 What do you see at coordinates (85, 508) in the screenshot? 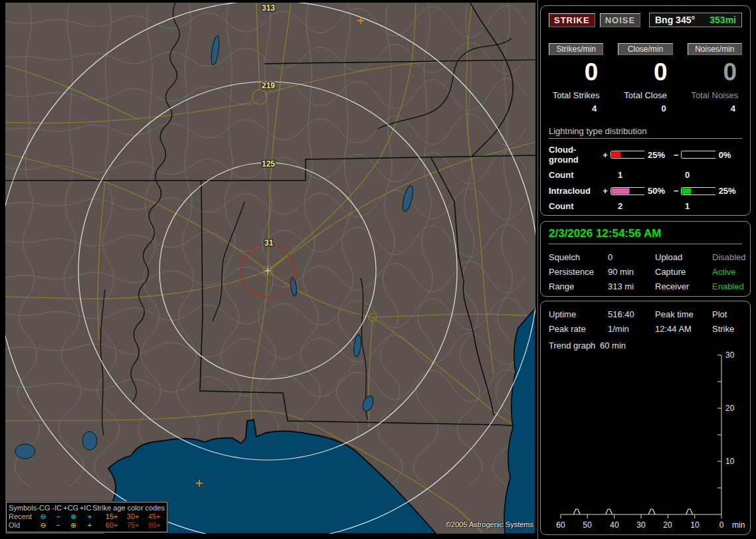
I see `legend-col-ic-pos: +IC` at bounding box center [85, 508].